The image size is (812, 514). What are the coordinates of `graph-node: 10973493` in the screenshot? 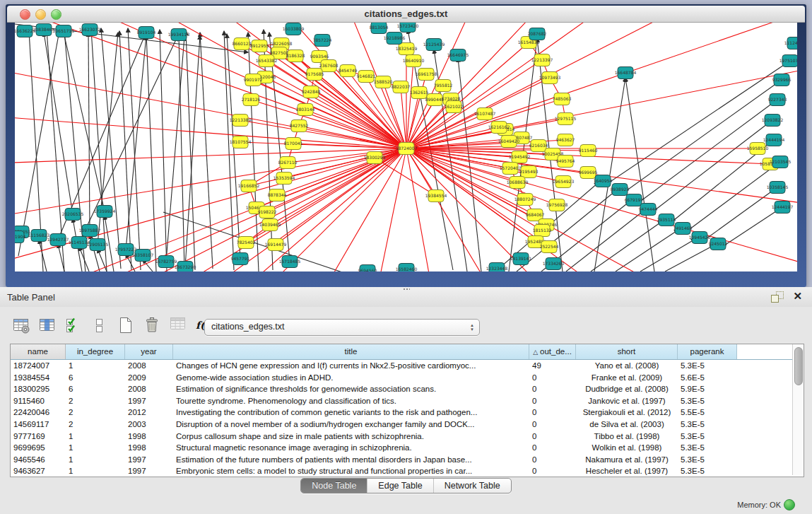 It's located at (550, 78).